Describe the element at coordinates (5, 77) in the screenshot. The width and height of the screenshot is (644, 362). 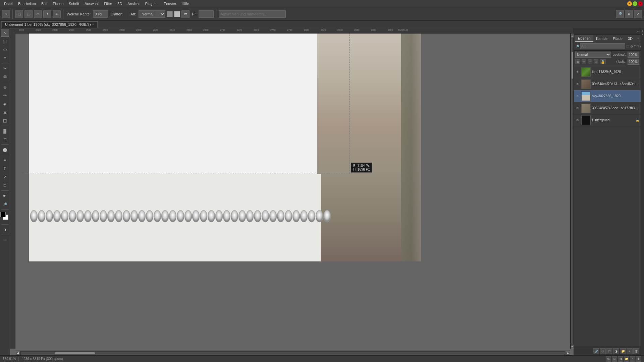
I see `eyedropper-btn: ✉` at that location.